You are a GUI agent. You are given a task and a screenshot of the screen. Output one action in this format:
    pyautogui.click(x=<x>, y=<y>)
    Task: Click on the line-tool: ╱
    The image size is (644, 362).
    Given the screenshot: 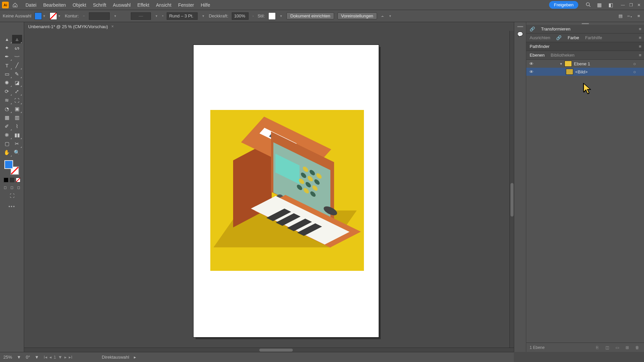 What is the action you would take?
    pyautogui.click(x=17, y=65)
    